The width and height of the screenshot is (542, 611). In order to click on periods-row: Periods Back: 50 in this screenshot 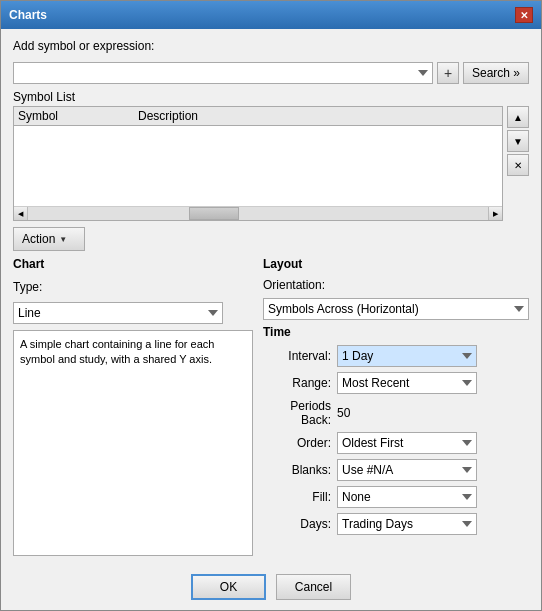, I will do `click(396, 413)`.